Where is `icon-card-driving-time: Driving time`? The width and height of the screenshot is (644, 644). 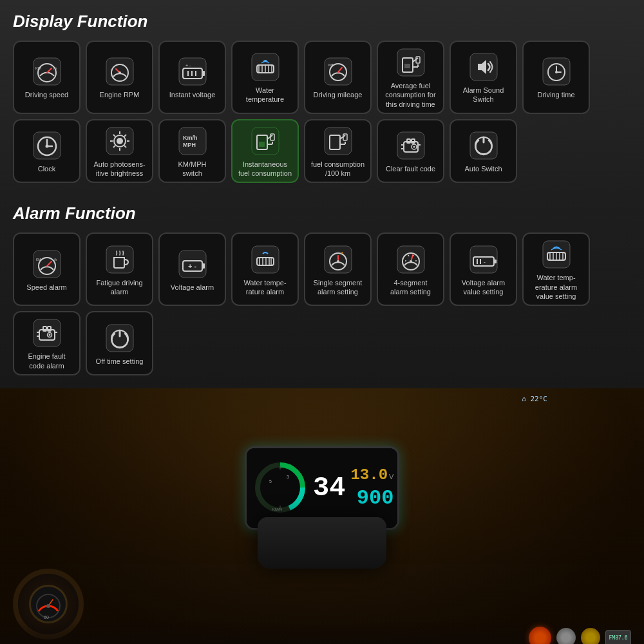 icon-card-driving-time: Driving time is located at coordinates (556, 77).